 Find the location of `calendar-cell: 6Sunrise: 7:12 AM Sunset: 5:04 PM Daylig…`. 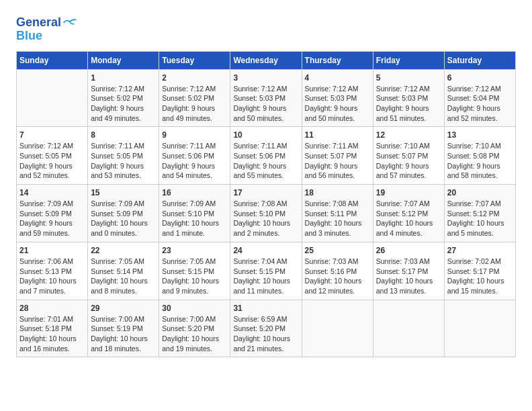

calendar-cell: 6Sunrise: 7:12 AM Sunset: 5:04 PM Daylig… is located at coordinates (480, 98).